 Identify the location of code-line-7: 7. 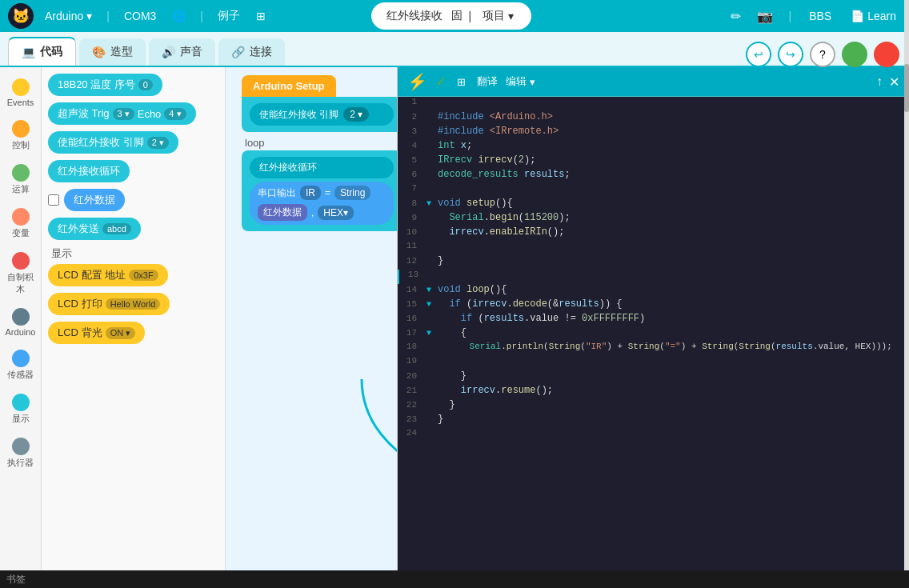
(653, 190).